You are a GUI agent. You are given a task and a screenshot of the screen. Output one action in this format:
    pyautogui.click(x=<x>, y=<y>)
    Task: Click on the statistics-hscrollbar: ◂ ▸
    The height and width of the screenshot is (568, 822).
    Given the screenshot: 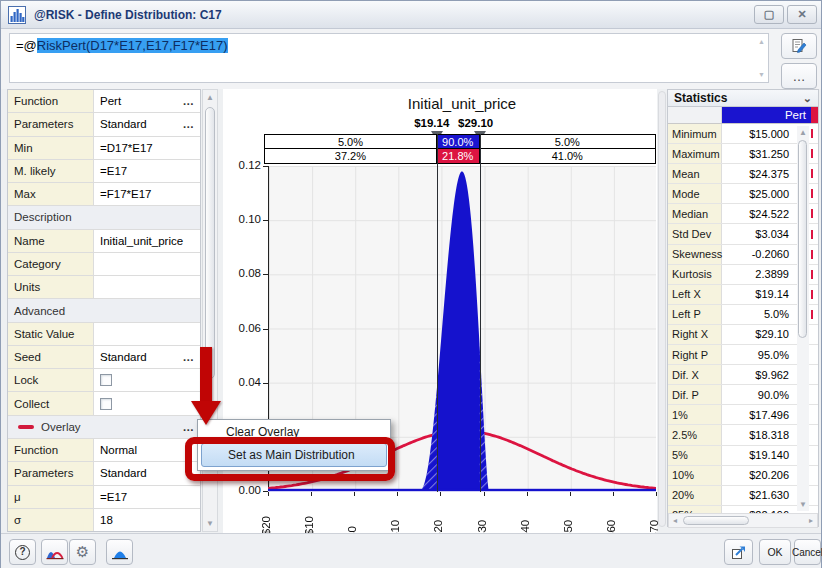 What is the action you would take?
    pyautogui.click(x=743, y=520)
    